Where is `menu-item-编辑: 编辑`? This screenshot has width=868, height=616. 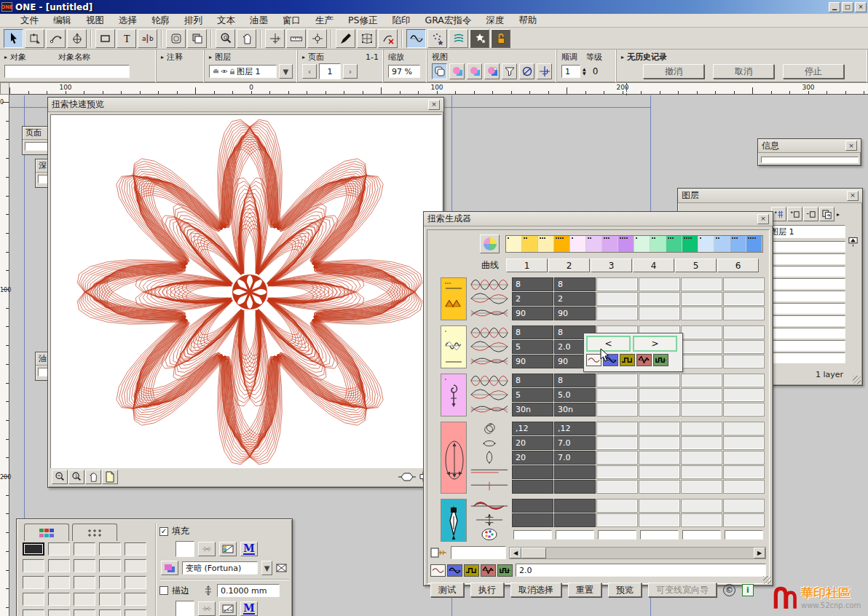 menu-item-编辑: 编辑 is located at coordinates (63, 20).